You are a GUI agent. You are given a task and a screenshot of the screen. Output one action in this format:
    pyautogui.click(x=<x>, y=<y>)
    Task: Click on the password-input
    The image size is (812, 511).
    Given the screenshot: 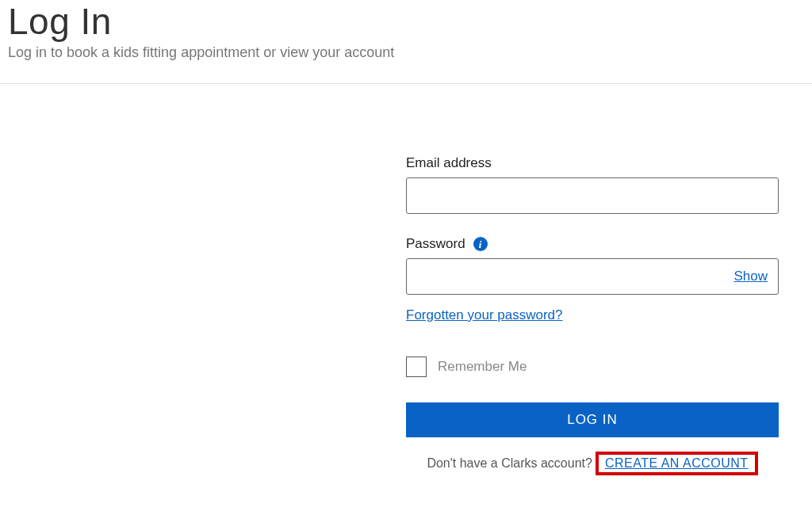 What is the action you would take?
    pyautogui.click(x=592, y=276)
    